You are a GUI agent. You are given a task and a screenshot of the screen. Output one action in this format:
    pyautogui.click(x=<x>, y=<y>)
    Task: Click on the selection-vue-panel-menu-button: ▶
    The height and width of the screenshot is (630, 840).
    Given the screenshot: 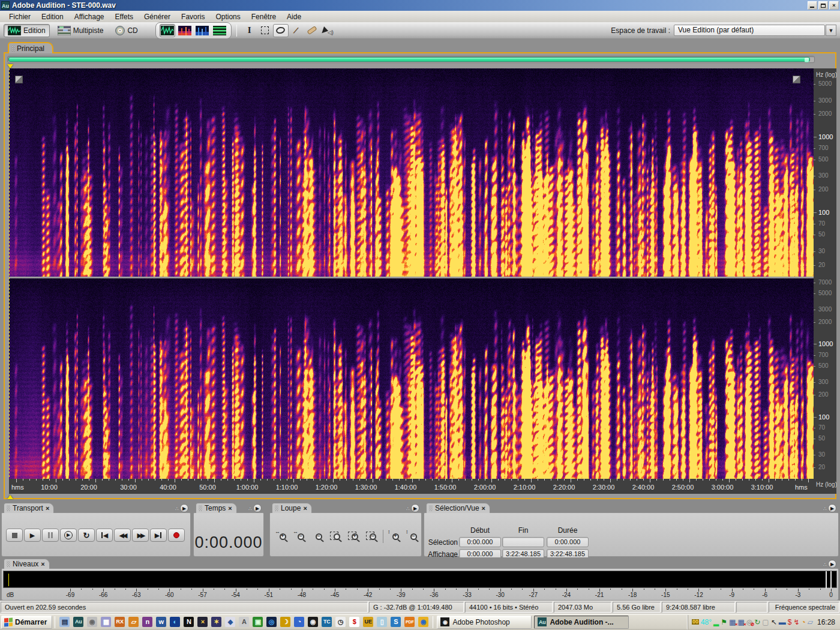 What is the action you would take?
    pyautogui.click(x=832, y=508)
    